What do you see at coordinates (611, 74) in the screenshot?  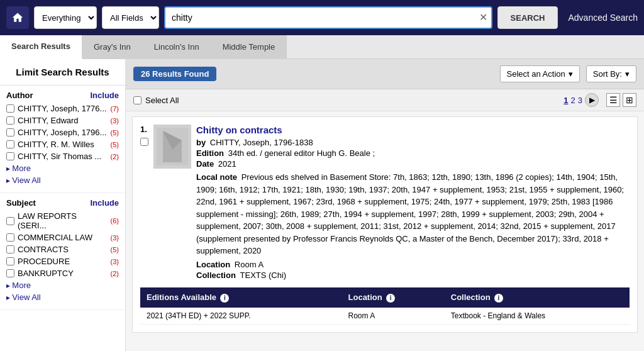 I see `sort-by-dropdown: Sort By: ▾` at bounding box center [611, 74].